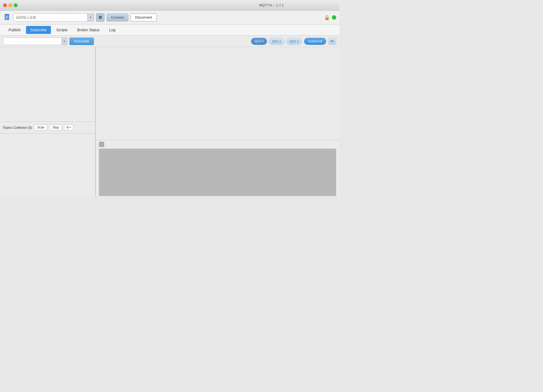  Describe the element at coordinates (102, 145) in the screenshot. I see `expand-icon: ⤢` at that location.